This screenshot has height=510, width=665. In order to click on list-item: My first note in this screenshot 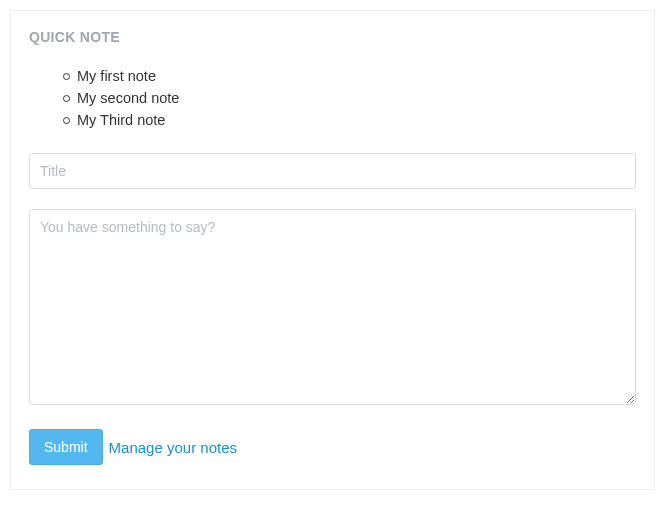, I will do `click(350, 76)`.